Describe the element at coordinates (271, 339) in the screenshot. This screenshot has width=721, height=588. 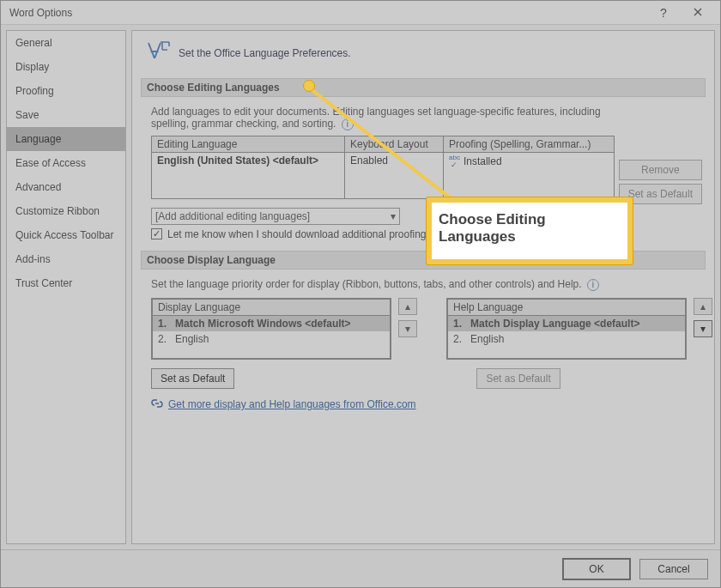
I see `display-language-item-2: 2. English` at that location.